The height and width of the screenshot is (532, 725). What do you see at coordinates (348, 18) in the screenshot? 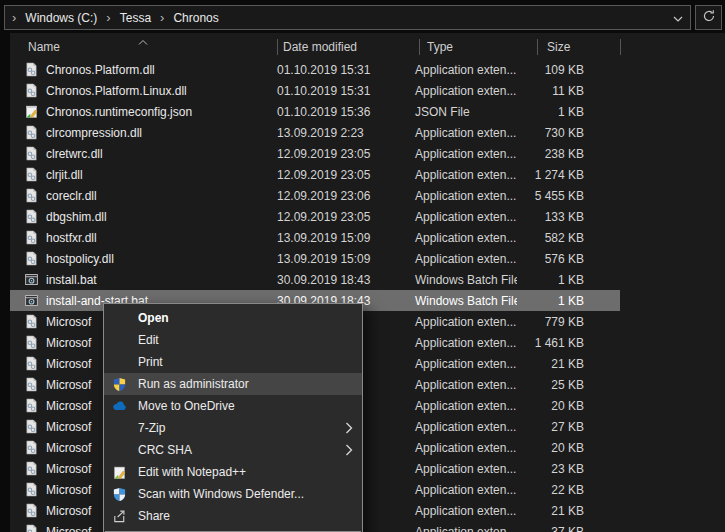
I see `address-bar: › Windows (C:)›Tessa›Chronos` at bounding box center [348, 18].